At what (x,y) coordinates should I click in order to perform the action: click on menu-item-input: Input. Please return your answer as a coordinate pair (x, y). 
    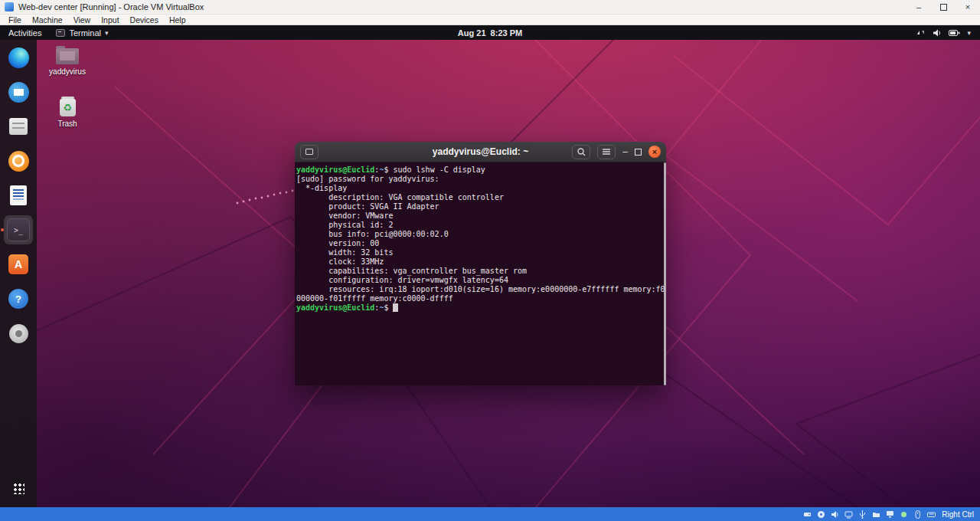
    Looking at the image, I should click on (110, 20).